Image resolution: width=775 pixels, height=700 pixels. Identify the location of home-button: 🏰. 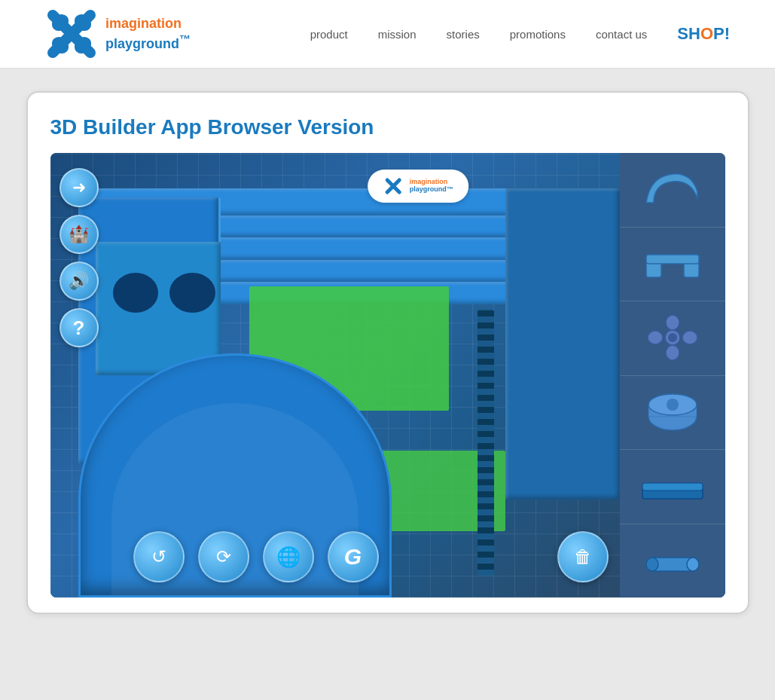
(79, 234).